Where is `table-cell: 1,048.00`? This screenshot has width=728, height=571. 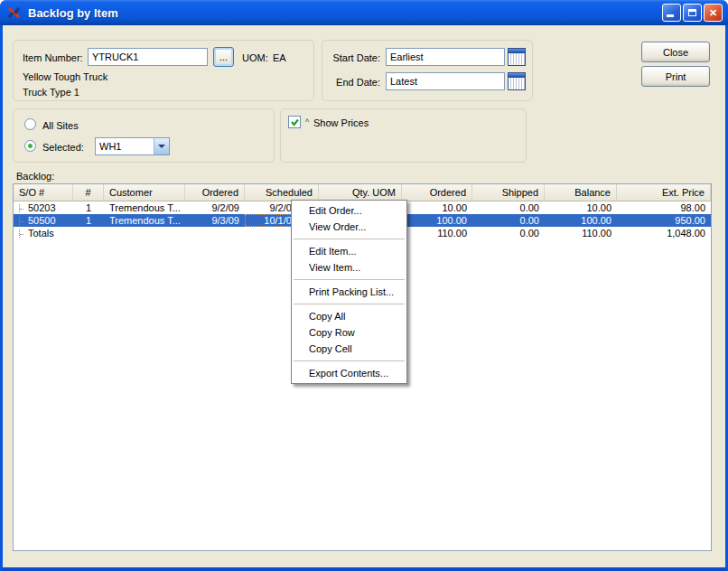 table-cell: 1,048.00 is located at coordinates (664, 233).